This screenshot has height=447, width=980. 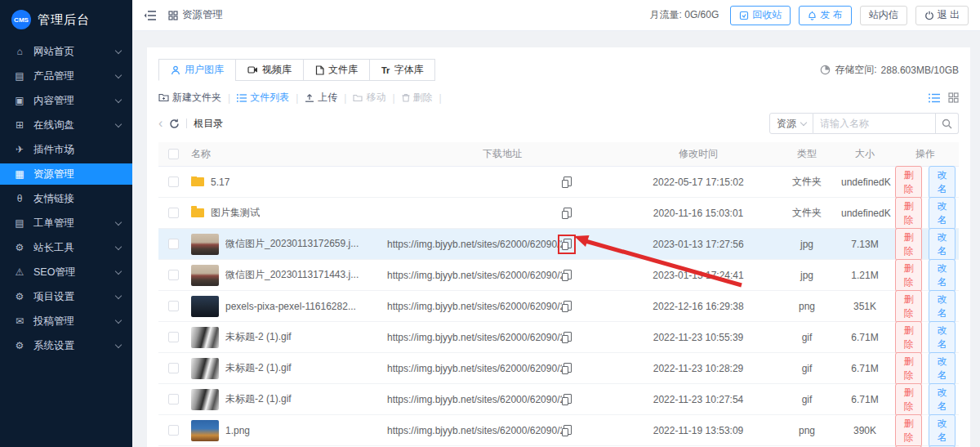 I want to click on sidebar-item-products: ▤产品管理, so click(x=66, y=76).